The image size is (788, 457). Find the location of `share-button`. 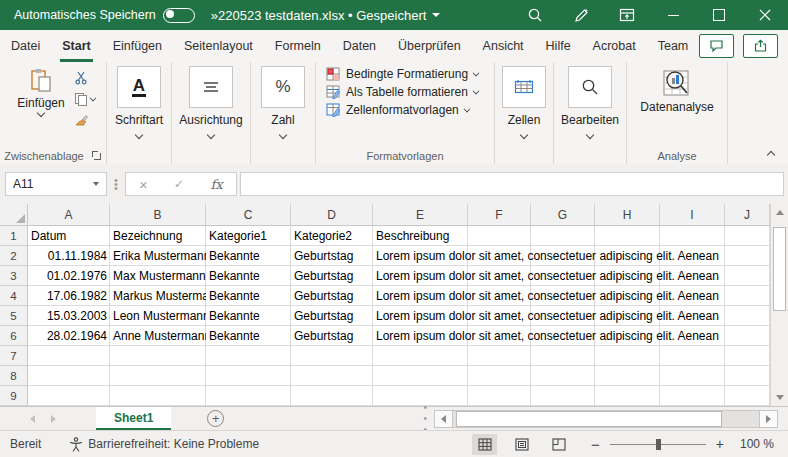

share-button is located at coordinates (760, 46).